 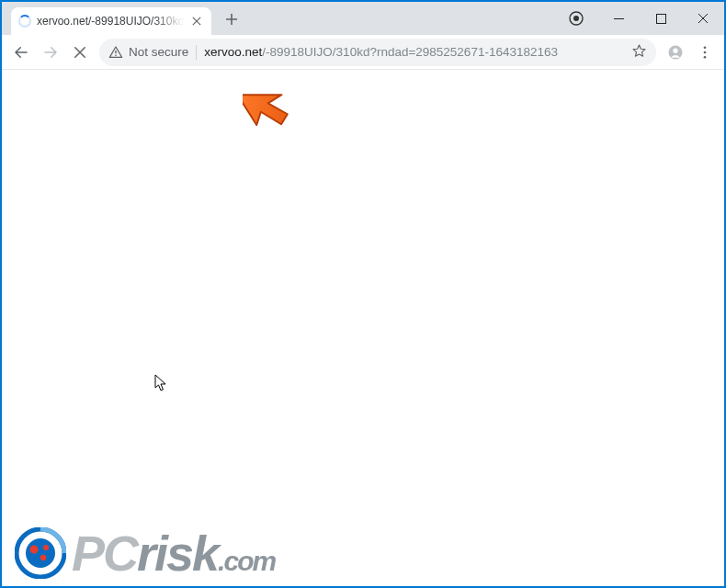 I want to click on bookmark-star-button, so click(x=640, y=52).